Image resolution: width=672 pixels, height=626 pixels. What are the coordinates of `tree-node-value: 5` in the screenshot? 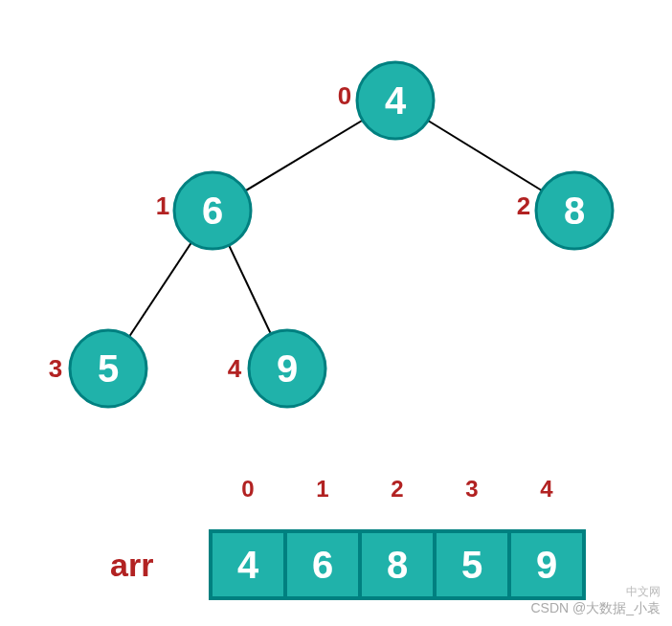 It's located at (108, 369).